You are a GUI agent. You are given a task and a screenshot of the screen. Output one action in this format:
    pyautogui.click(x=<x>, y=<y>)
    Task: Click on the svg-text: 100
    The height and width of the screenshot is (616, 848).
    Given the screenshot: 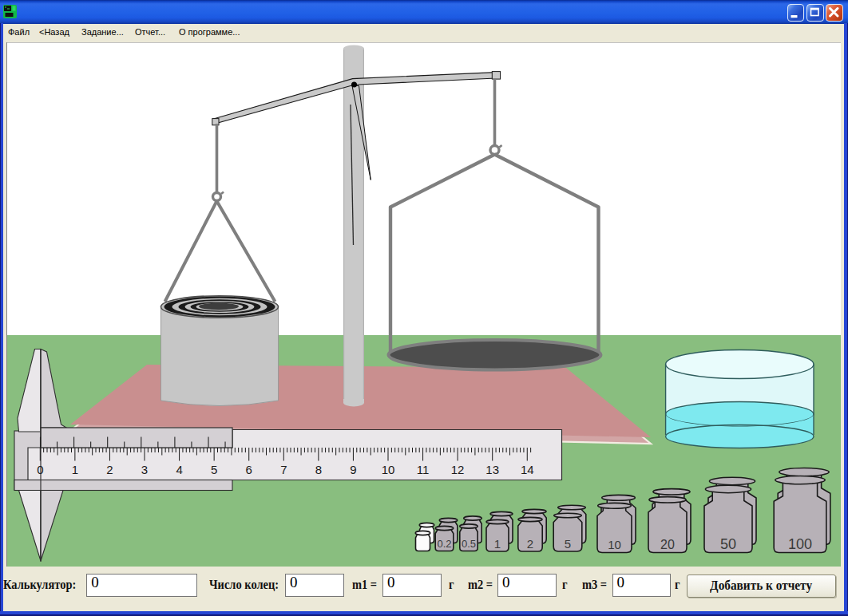 What is the action you would take?
    pyautogui.click(x=800, y=544)
    